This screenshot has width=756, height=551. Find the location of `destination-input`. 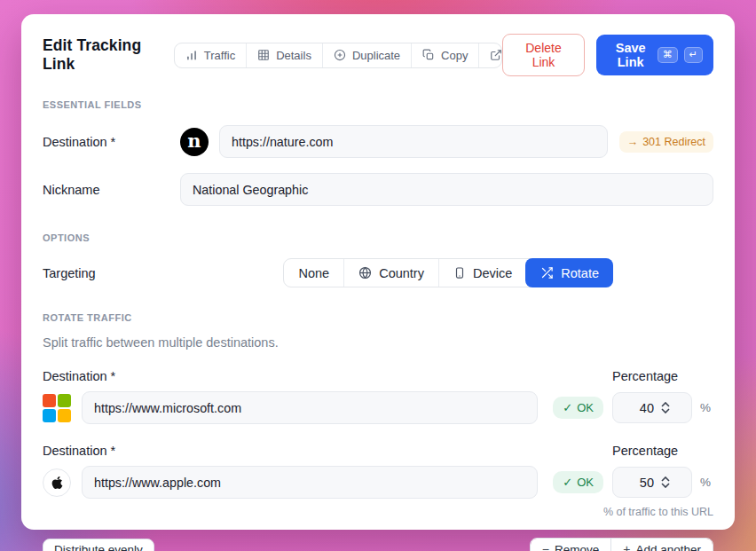

destination-input is located at coordinates (413, 142).